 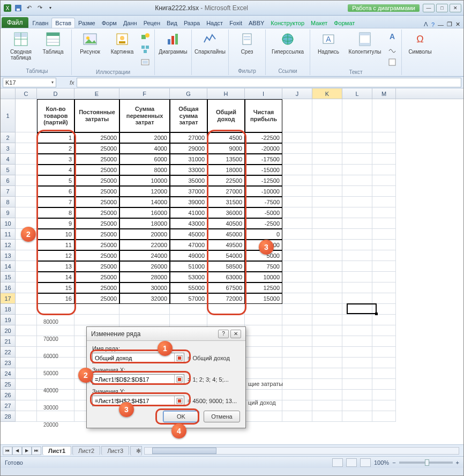 What do you see at coordinates (56, 213) in the screenshot?
I see `cell: 8` at bounding box center [56, 213].